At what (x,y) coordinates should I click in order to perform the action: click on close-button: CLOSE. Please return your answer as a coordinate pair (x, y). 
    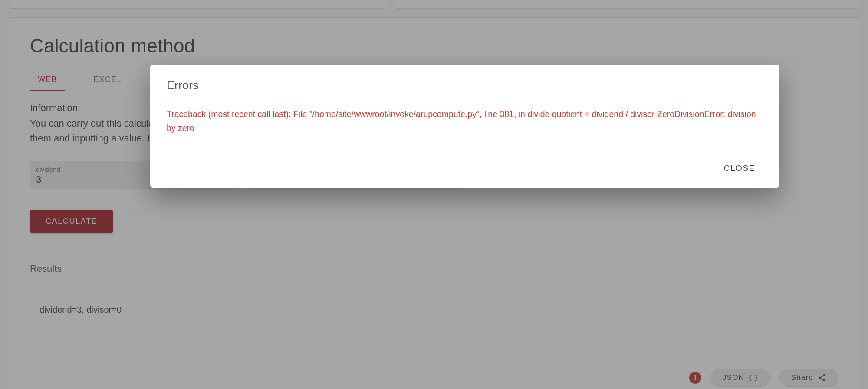
    Looking at the image, I should click on (740, 168).